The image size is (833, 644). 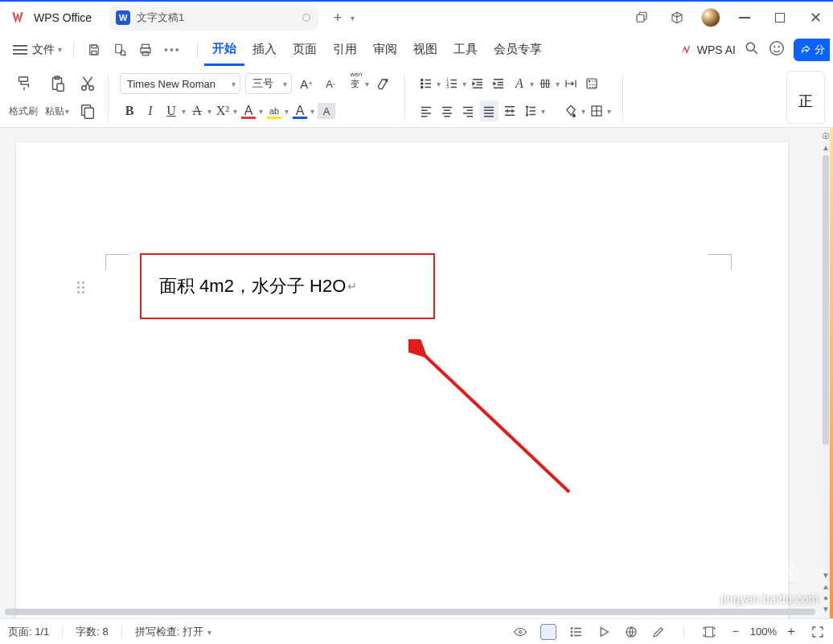 What do you see at coordinates (88, 111) in the screenshot?
I see `copy-icon` at bounding box center [88, 111].